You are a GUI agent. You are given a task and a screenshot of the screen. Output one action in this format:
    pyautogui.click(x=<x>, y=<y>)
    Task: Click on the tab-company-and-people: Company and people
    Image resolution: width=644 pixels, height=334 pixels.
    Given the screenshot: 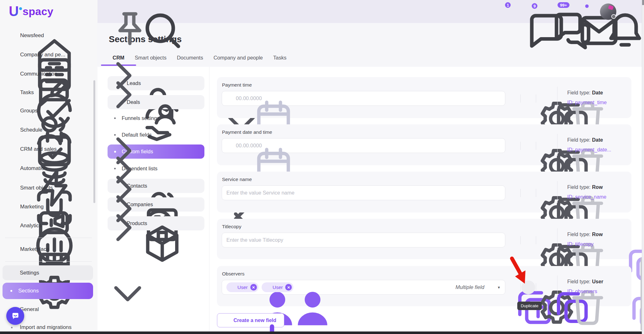 What is the action you would take?
    pyautogui.click(x=238, y=60)
    